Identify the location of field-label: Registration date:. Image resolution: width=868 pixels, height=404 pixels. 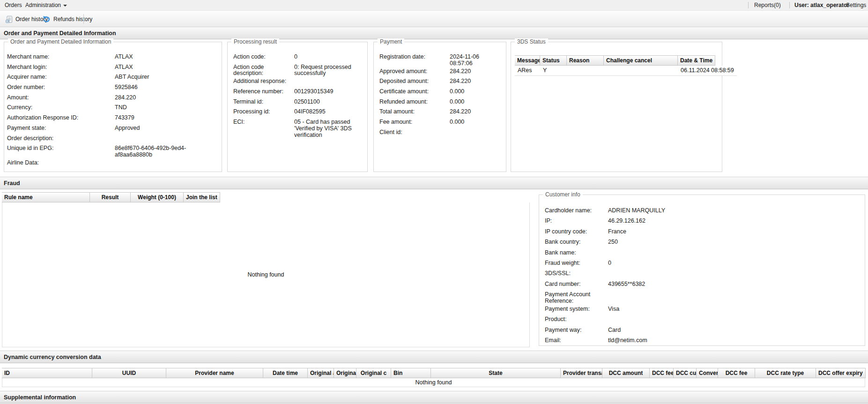
(415, 57).